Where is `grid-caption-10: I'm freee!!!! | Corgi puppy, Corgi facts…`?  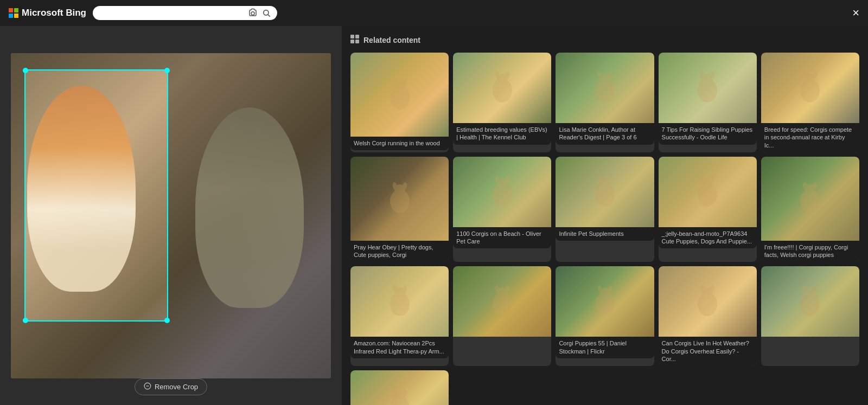
grid-caption-10: I'm freee!!!! | Corgi puppy, Corgi facts… is located at coordinates (810, 252).